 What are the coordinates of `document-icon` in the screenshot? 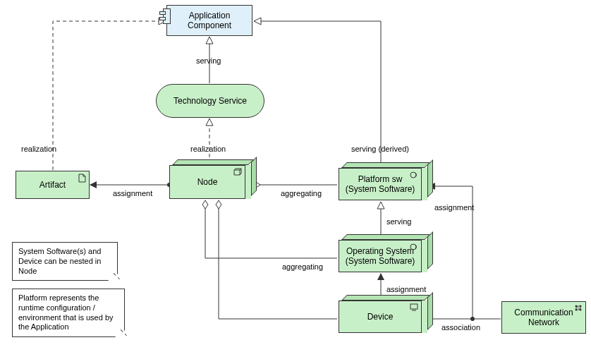 It's located at (82, 179).